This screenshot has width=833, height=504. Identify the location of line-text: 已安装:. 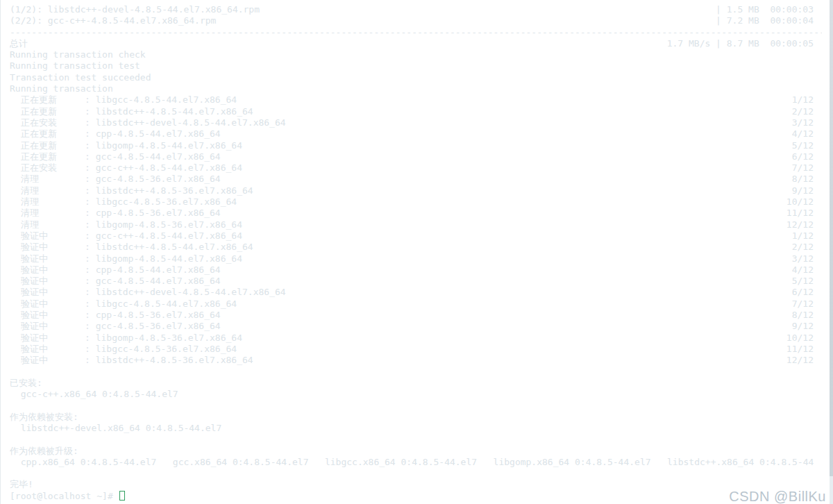
(26, 383).